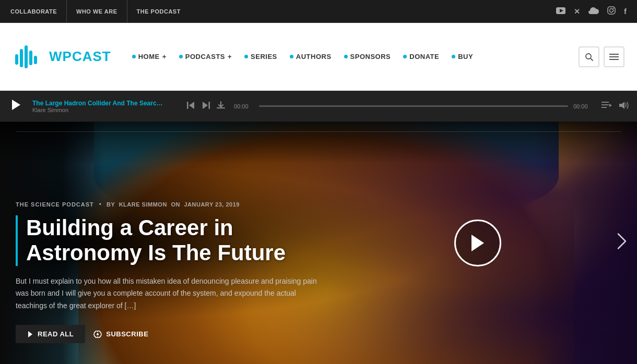 The height and width of the screenshot is (364, 637). Describe the element at coordinates (463, 56) in the screenshot. I see `nav-buy: BUY` at that location.